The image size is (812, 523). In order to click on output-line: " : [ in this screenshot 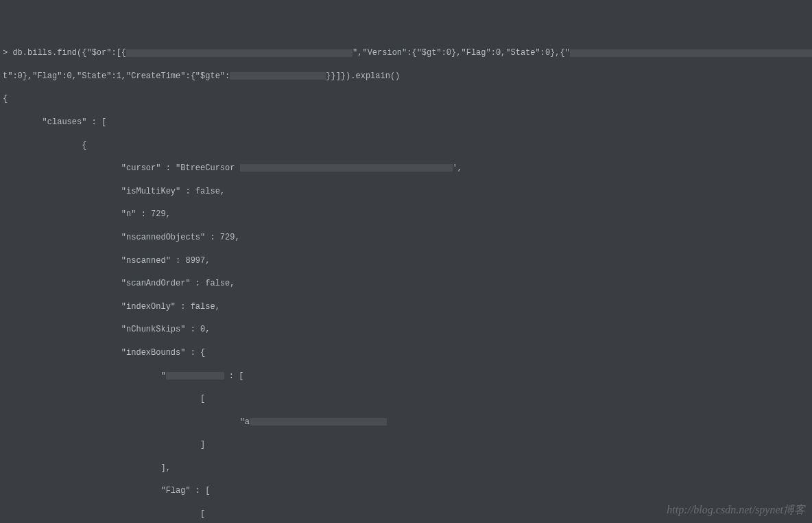, I will do `click(406, 376)`.